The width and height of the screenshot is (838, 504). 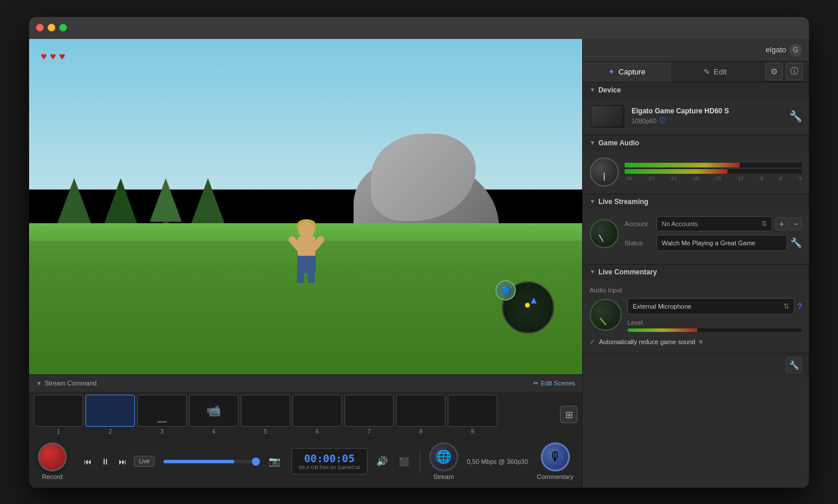 What do you see at coordinates (306, 277) in the screenshot?
I see `char-legs` at bounding box center [306, 277].